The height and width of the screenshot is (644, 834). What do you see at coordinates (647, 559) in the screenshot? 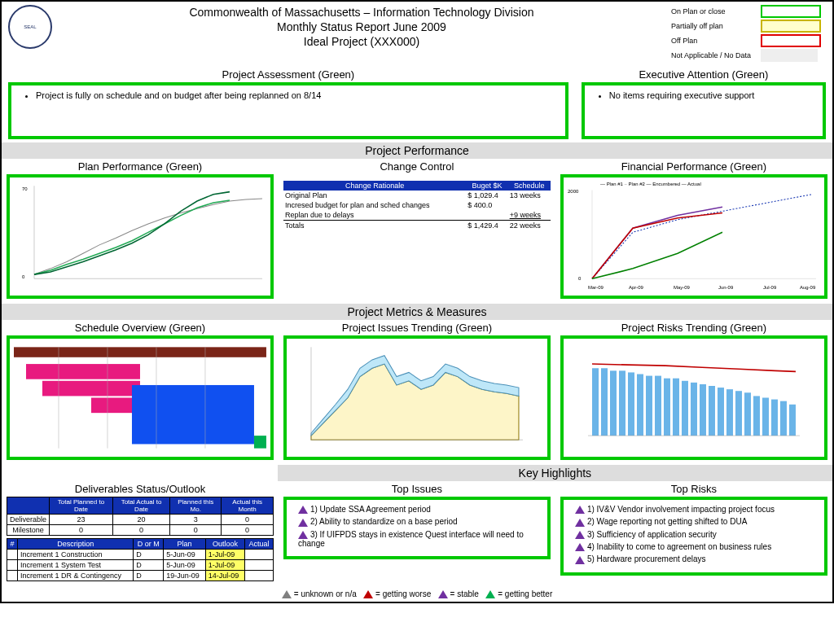
I see `risk-item: 5) Hardware procurement delays` at bounding box center [647, 559].